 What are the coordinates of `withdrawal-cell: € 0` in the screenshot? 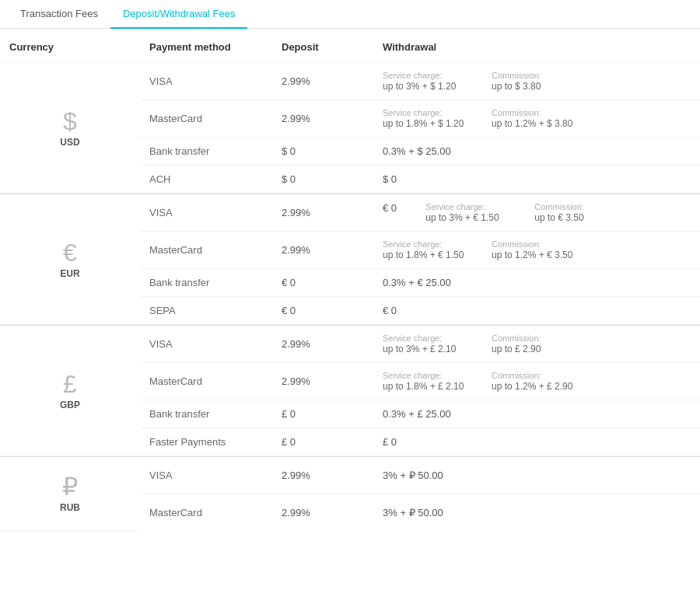 It's located at (537, 311).